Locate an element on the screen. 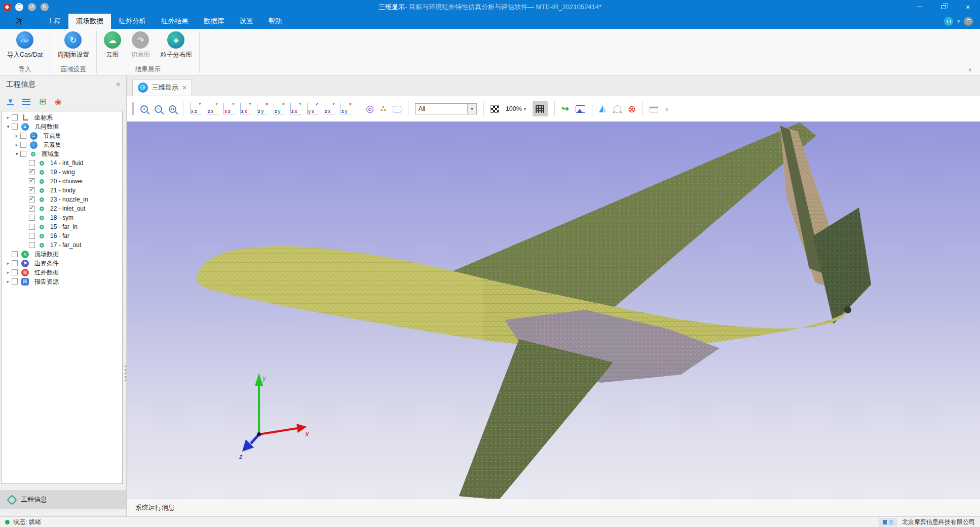 This screenshot has width=980, height=527. zoom-level-dropdown: 100% ▾ is located at coordinates (516, 109).